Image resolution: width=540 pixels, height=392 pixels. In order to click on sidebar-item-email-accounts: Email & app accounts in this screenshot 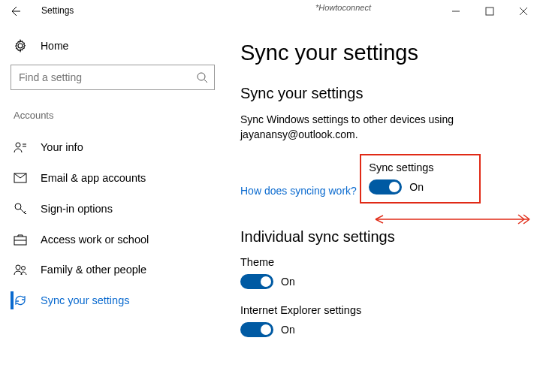, I will do `click(113, 178)`.